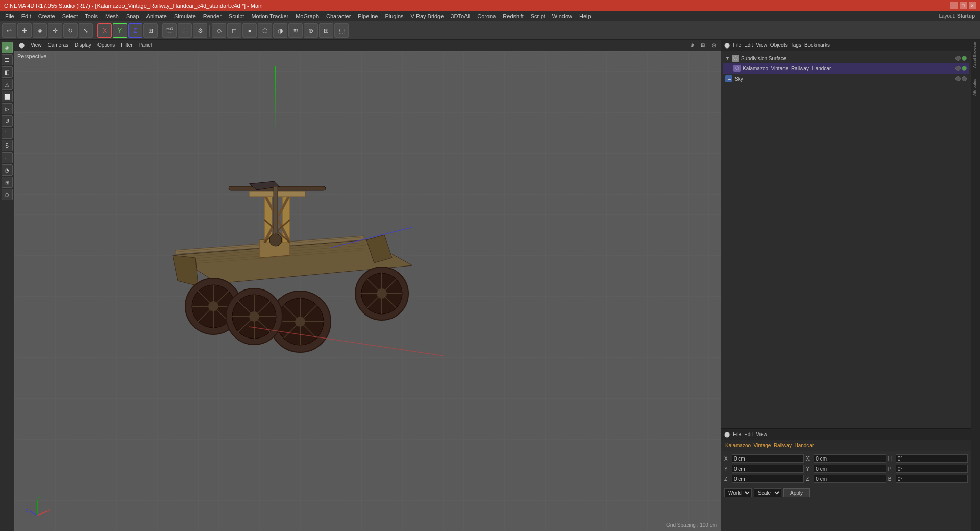 The image size is (980, 531). Describe the element at coordinates (7, 121) in the screenshot. I see `tool-loop: ↺` at that location.